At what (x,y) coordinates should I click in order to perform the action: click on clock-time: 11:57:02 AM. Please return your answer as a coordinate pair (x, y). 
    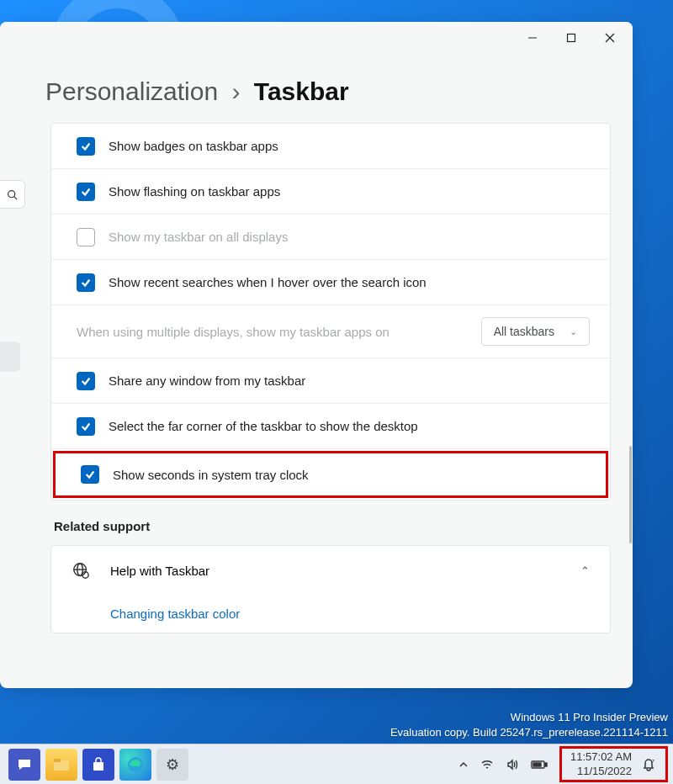
    Looking at the image, I should click on (601, 757).